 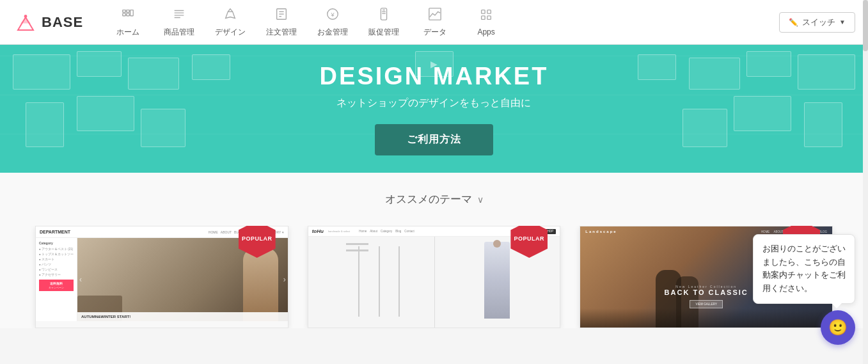 What do you see at coordinates (162, 277) in the screenshot?
I see `theme-card-department: POPULAR DEPARTMENT HOMEABOUTBLOGCONTACTC…` at bounding box center [162, 277].